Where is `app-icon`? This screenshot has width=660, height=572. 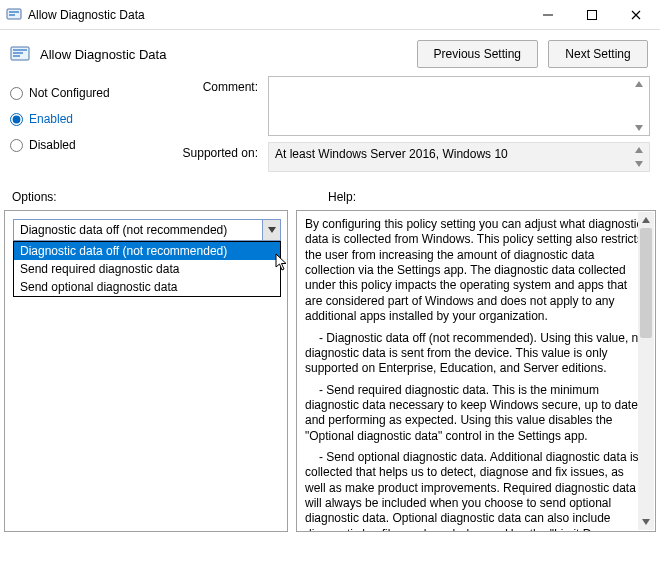
app-icon is located at coordinates (14, 15).